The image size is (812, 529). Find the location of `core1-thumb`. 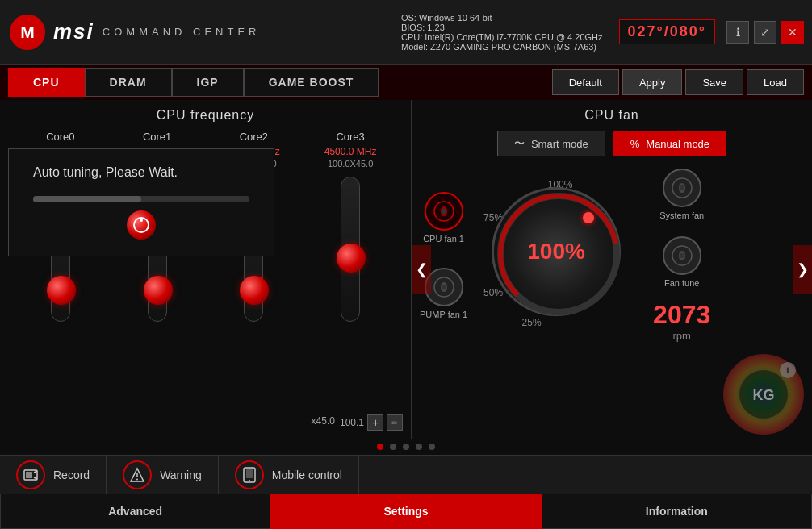

core1-thumb is located at coordinates (158, 290).